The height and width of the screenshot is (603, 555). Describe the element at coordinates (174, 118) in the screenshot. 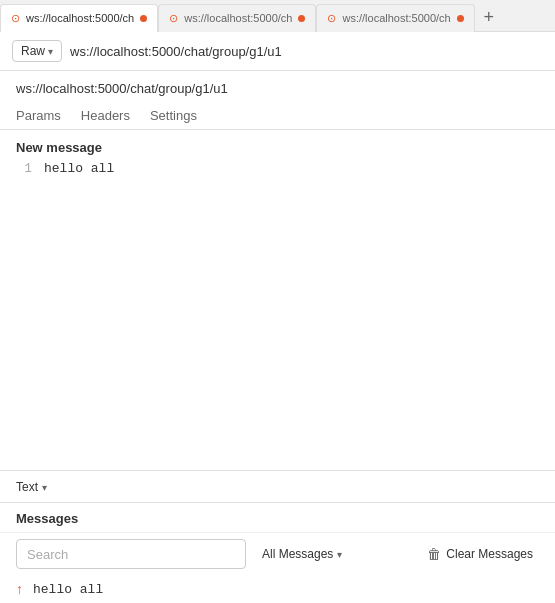

I see `tab-settings: Settings` at that location.